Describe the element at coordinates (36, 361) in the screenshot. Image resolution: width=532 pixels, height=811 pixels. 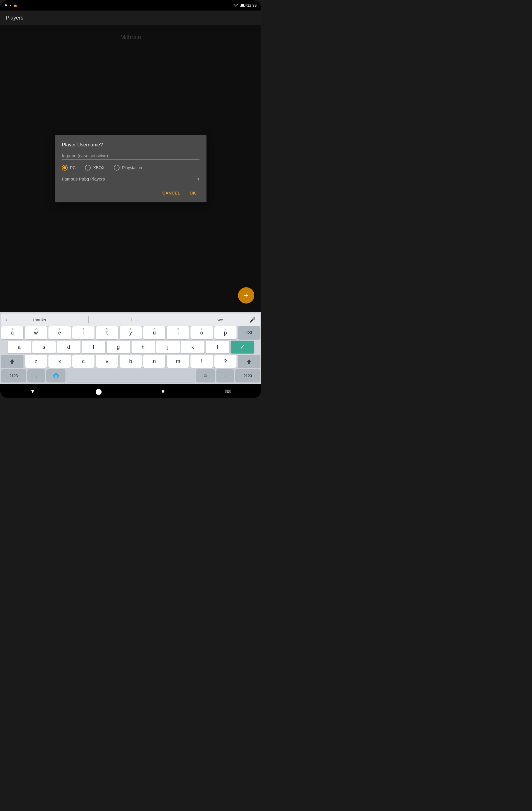
I see `key-z: z` at that location.